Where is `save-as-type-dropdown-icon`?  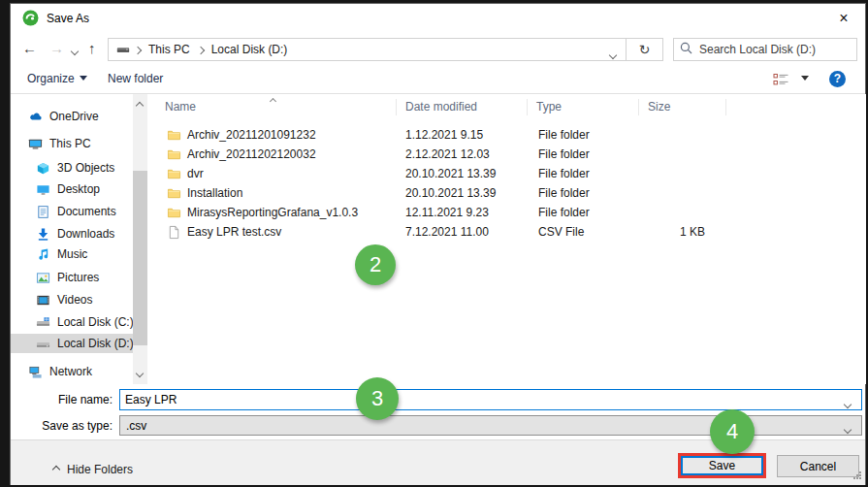 save-as-type-dropdown-icon is located at coordinates (848, 429).